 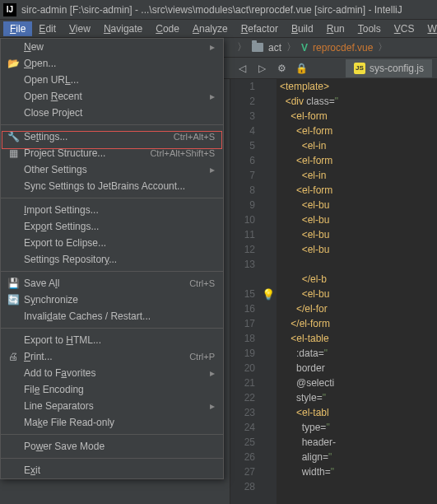 What do you see at coordinates (112, 357) in the screenshot?
I see `menu-item: 🖨Print...Ctrl+P` at bounding box center [112, 357].